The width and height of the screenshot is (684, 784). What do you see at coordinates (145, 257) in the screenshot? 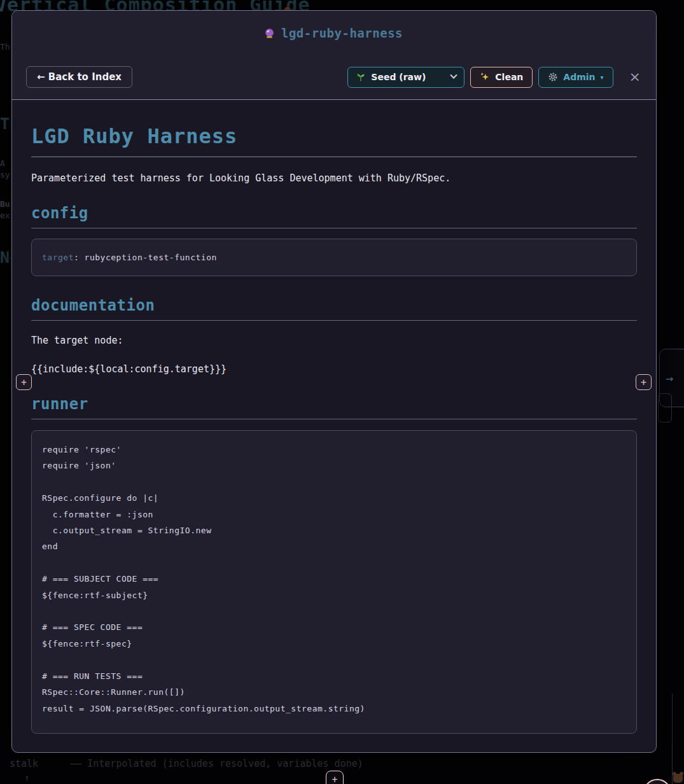
I see `config-code-value: : rubyception-test-function` at bounding box center [145, 257].